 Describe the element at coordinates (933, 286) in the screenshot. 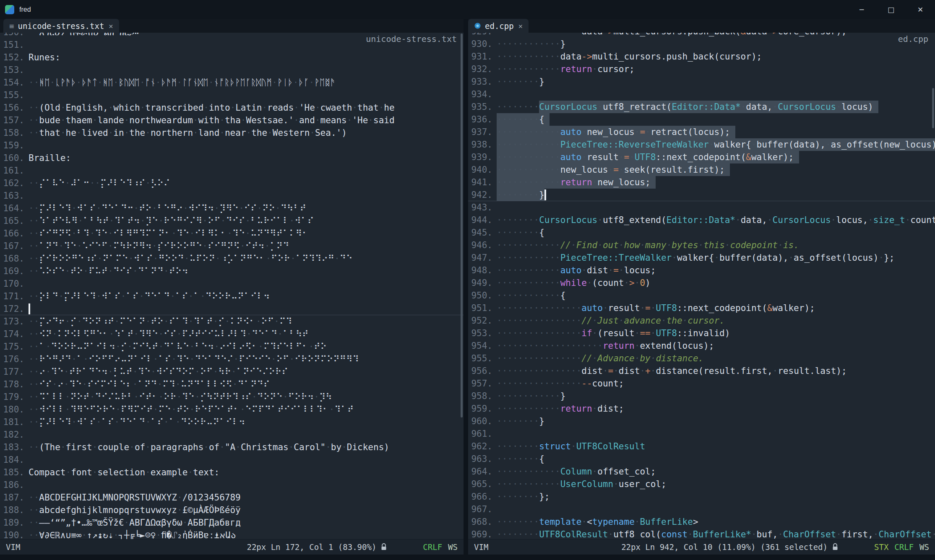

I see `right-scrollbar` at that location.